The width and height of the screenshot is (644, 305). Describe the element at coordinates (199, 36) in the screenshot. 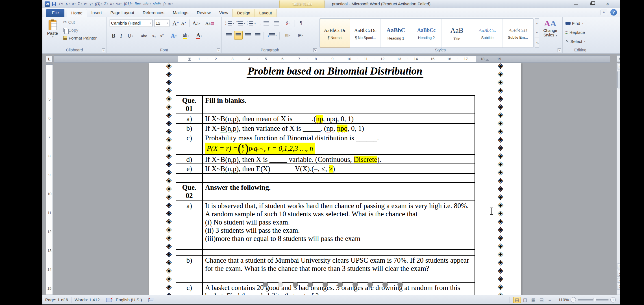

I see `font-color-button: A▾` at that location.